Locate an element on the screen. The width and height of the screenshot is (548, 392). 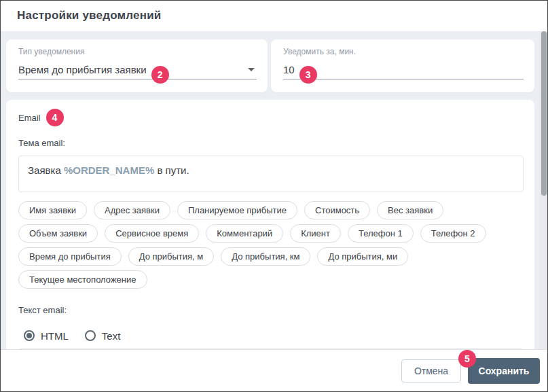
email-variable-chip: Имя заявки is located at coordinates (53, 211).